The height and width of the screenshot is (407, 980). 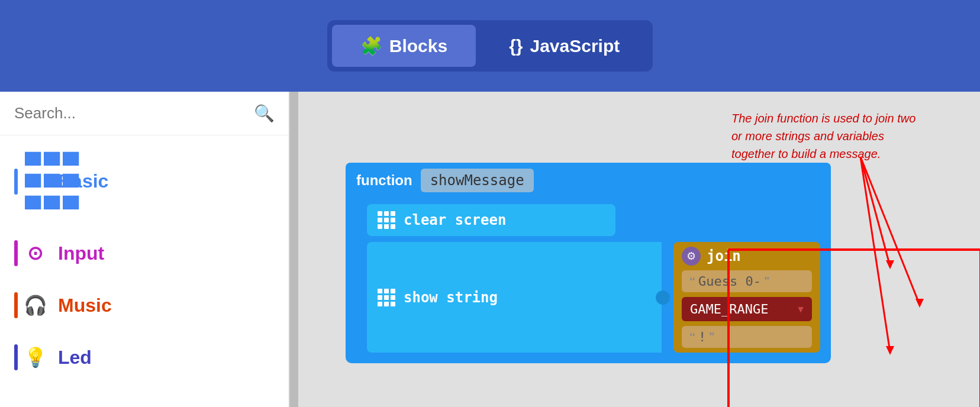 I want to click on dropdown-arrow-icon: ▼, so click(x=801, y=309).